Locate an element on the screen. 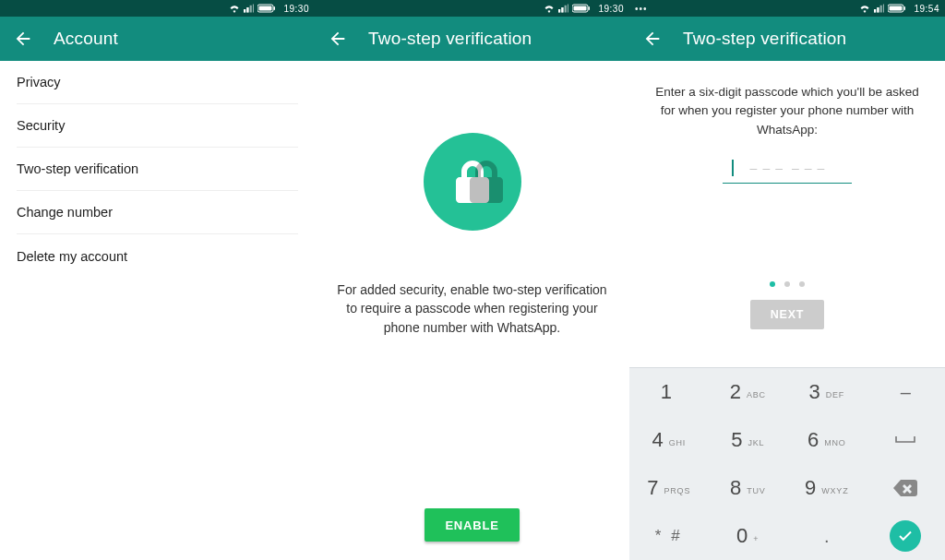 The width and height of the screenshot is (945, 560). list-item-delete-account: Delete my account is located at coordinates (157, 256).